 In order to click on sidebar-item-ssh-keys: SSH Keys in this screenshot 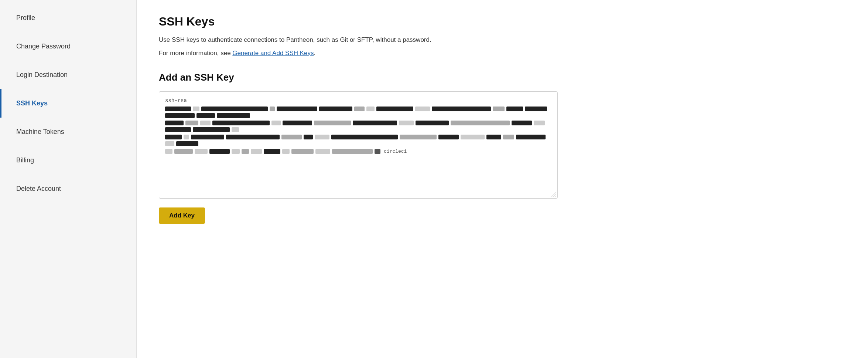, I will do `click(68, 104)`.